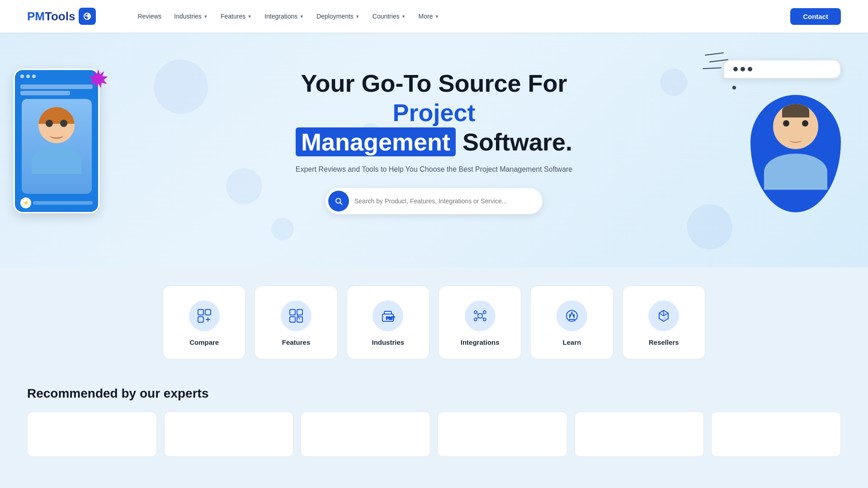 The width and height of the screenshot is (868, 488). What do you see at coordinates (388, 343) in the screenshot?
I see `cat-label-industries: Industries` at bounding box center [388, 343].